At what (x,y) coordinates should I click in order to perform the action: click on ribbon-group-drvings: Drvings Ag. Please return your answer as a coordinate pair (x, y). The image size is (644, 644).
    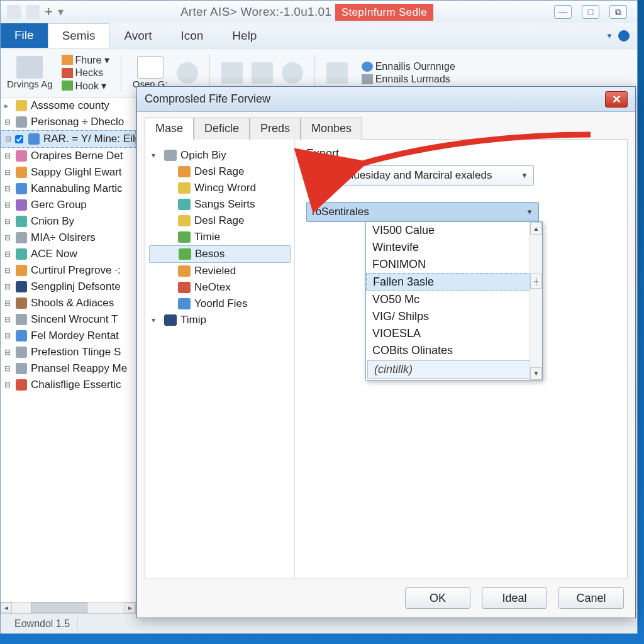
    Looking at the image, I should click on (30, 73).